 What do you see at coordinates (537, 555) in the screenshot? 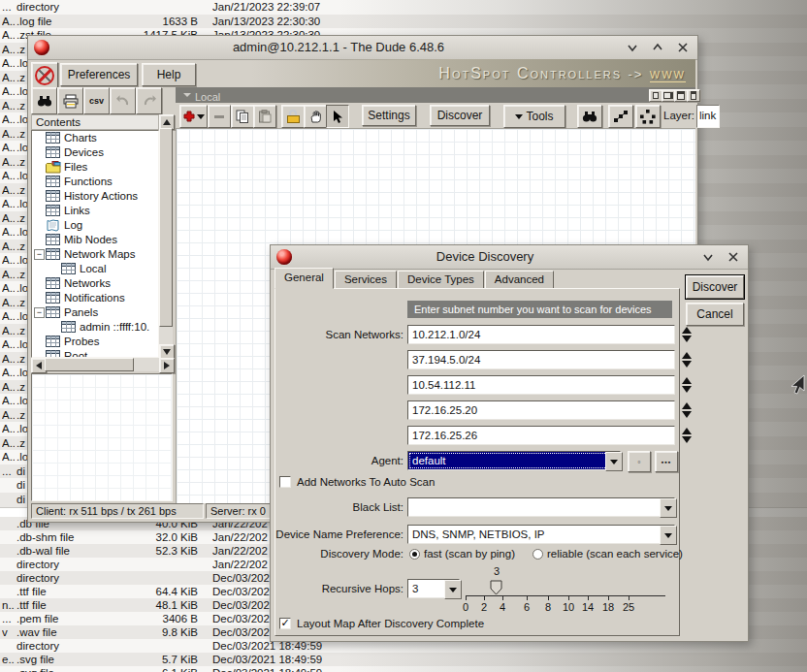
I see `discovery-mode-radio-reliable` at bounding box center [537, 555].